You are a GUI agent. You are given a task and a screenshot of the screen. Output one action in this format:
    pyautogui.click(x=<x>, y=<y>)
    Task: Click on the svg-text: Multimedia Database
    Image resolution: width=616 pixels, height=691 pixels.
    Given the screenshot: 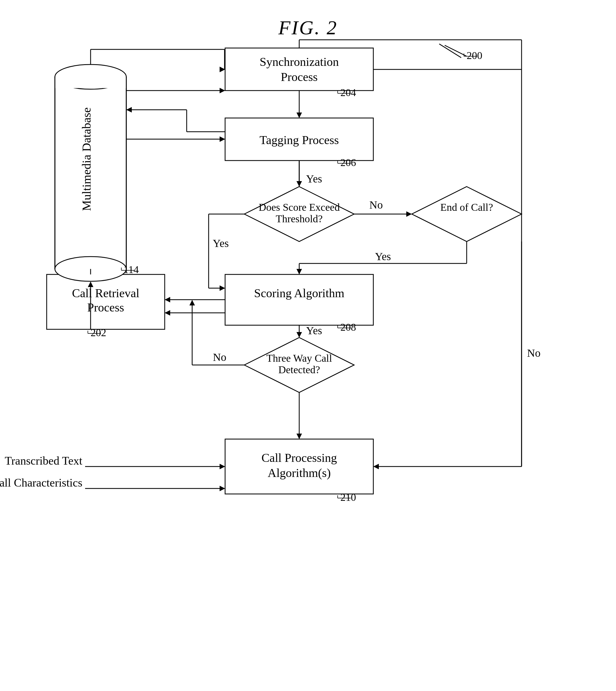 What is the action you would take?
    pyautogui.click(x=87, y=159)
    